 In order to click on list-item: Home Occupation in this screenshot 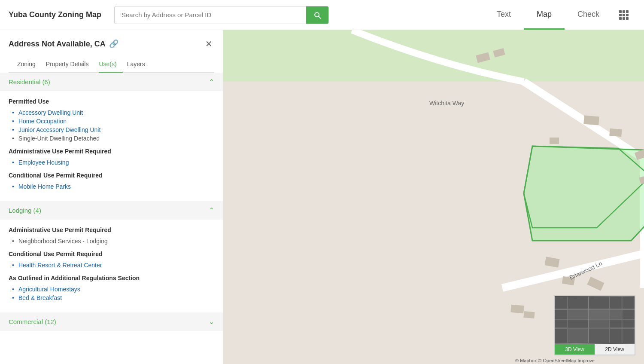, I will do `click(112, 121)`.